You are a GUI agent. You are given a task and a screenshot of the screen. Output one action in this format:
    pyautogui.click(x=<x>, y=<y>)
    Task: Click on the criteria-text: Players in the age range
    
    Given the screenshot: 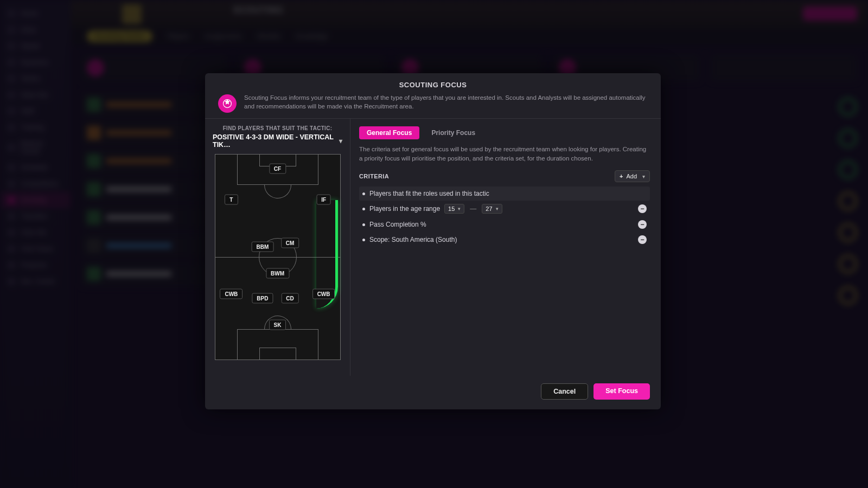 What is the action you would take?
    pyautogui.click(x=405, y=209)
    